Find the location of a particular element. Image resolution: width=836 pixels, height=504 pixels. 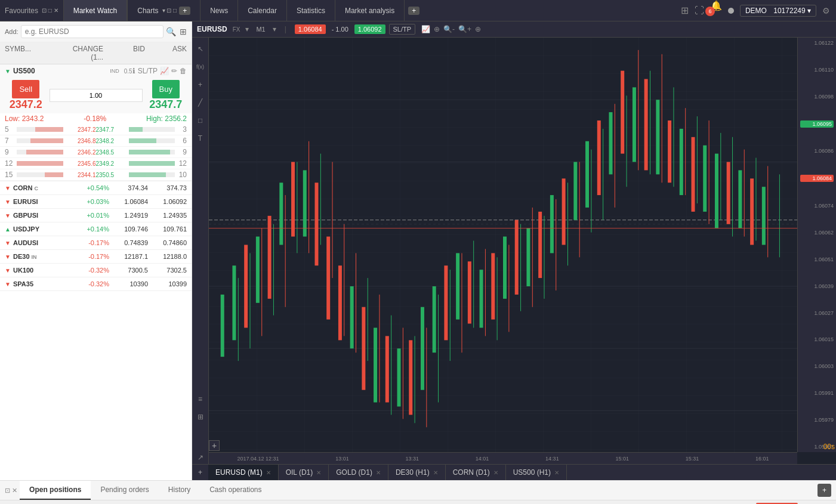

us500-sltp-icon: SL/TP is located at coordinates (148, 71).